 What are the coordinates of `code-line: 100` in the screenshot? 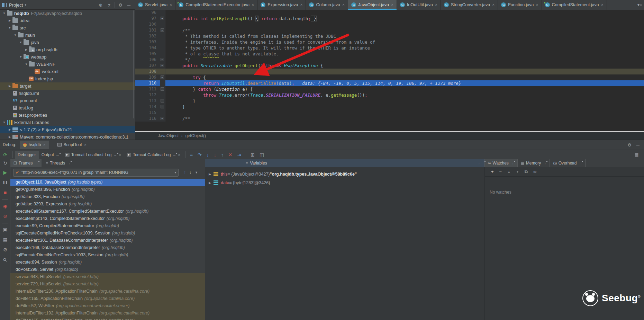 It's located at (390, 24).